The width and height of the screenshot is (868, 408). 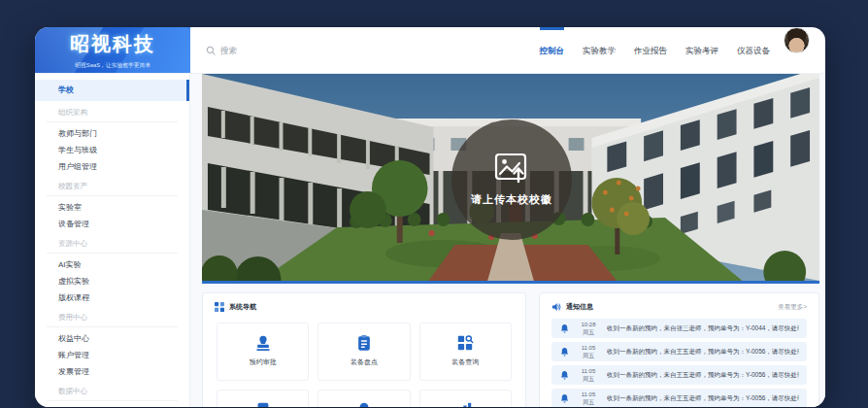 What do you see at coordinates (796, 41) in the screenshot?
I see `user-avatar` at bounding box center [796, 41].